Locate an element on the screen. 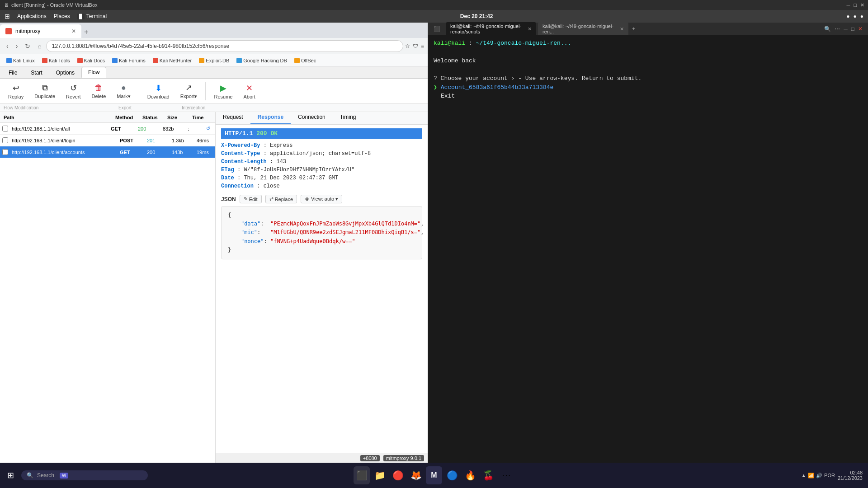 This screenshot has height=488, width=868. new-tab-button: + is located at coordinates (86, 32).